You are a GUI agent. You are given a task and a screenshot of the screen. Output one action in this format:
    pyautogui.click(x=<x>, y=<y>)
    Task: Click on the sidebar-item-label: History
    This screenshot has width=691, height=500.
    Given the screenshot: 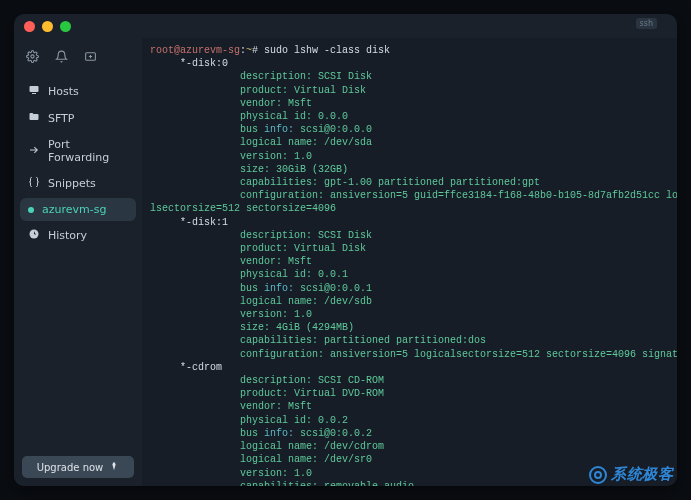 What is the action you would take?
    pyautogui.click(x=68, y=236)
    